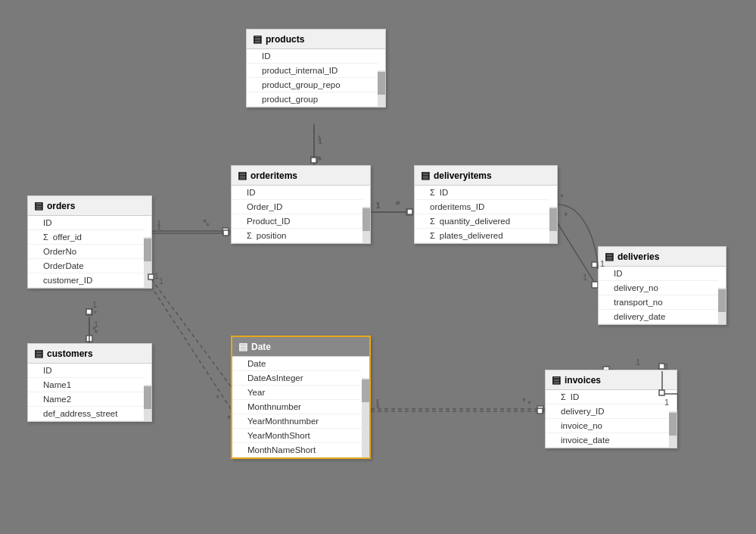  I want to click on field-orderitems-product-id: Product_ID, so click(297, 221).